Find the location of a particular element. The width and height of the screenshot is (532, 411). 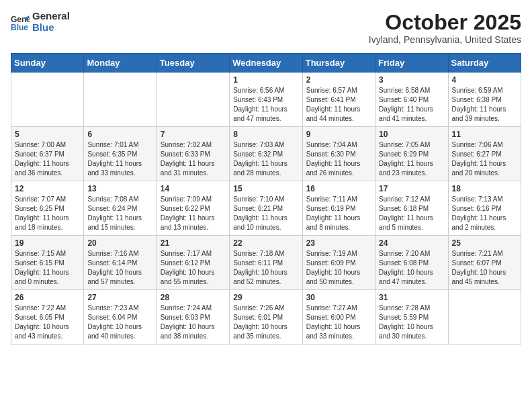

day-number: 6 is located at coordinates (120, 134).